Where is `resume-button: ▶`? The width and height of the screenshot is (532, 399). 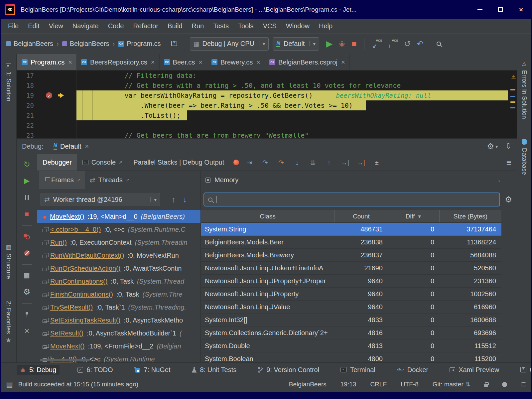 resume-button: ▶ is located at coordinates (27, 181).